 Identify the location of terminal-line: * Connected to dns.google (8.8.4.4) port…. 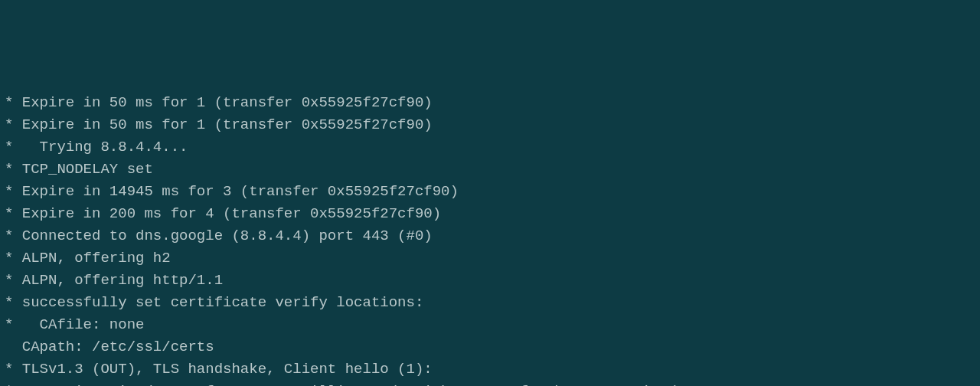
(490, 236).